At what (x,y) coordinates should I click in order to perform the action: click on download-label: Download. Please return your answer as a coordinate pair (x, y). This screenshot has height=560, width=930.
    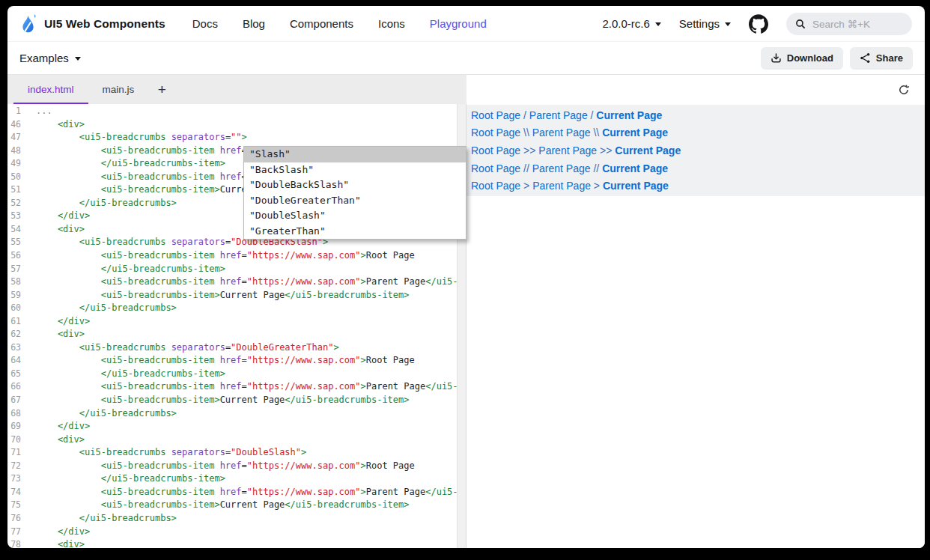
    Looking at the image, I should click on (810, 58).